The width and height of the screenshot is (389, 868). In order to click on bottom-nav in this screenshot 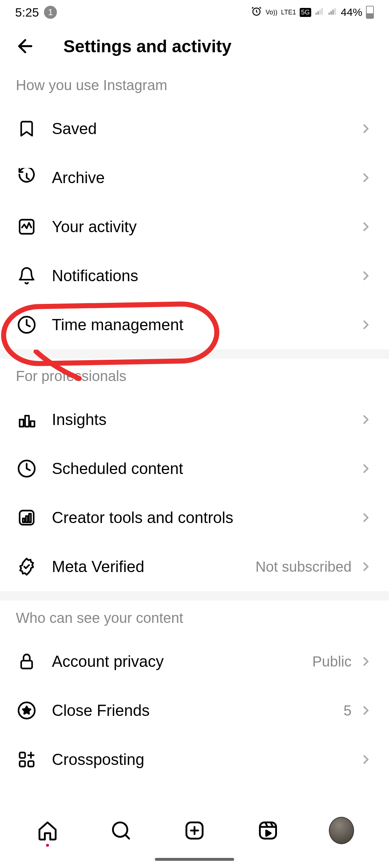, I will do `click(194, 838)`.